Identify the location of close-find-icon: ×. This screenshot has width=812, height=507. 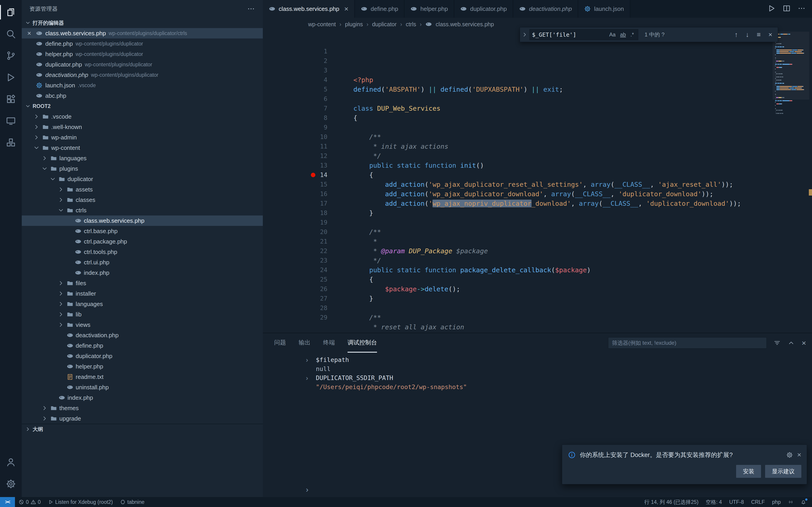
(770, 35).